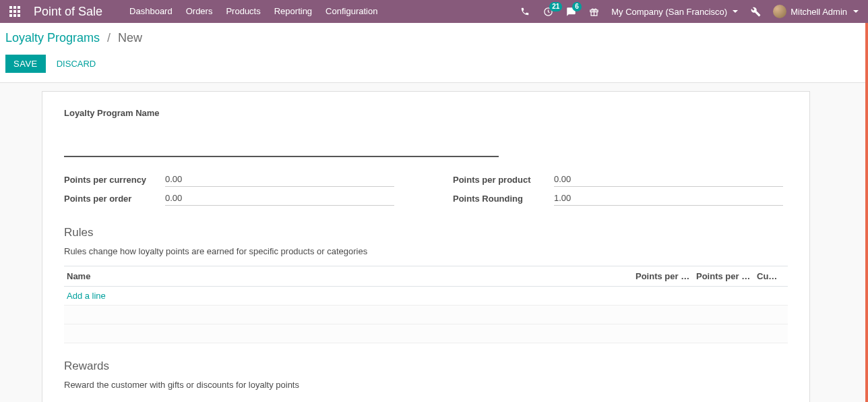  I want to click on nav-configuration: Configuration, so click(352, 11).